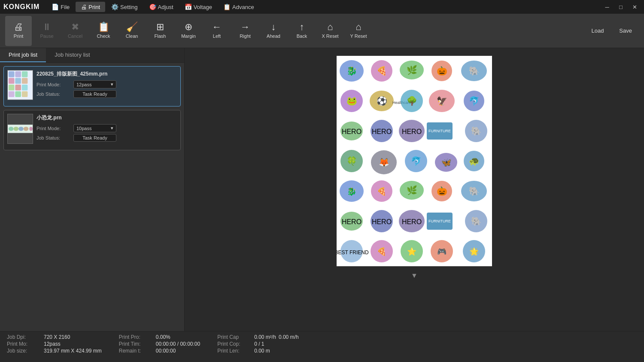 The width and height of the screenshot is (644, 362). I want to click on job-mode-row-1: Print Mode: 12pass ▾, so click(106, 84).